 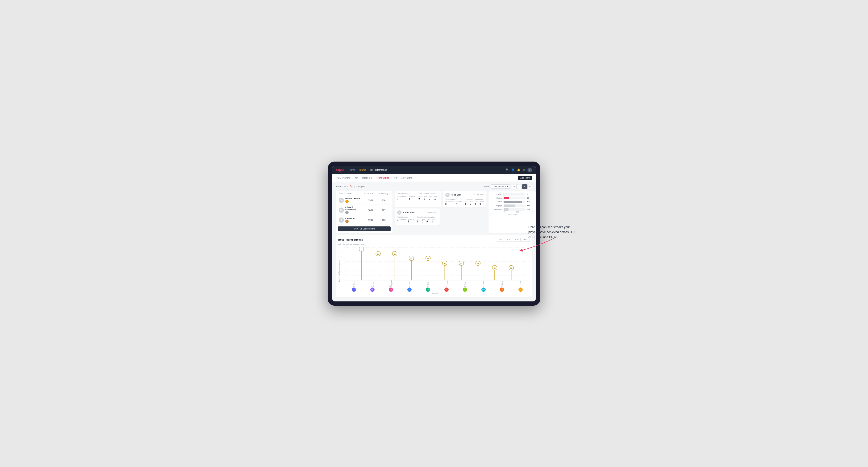 I want to click on x-player-quick: C. Quick CQ, so click(x=521, y=286).